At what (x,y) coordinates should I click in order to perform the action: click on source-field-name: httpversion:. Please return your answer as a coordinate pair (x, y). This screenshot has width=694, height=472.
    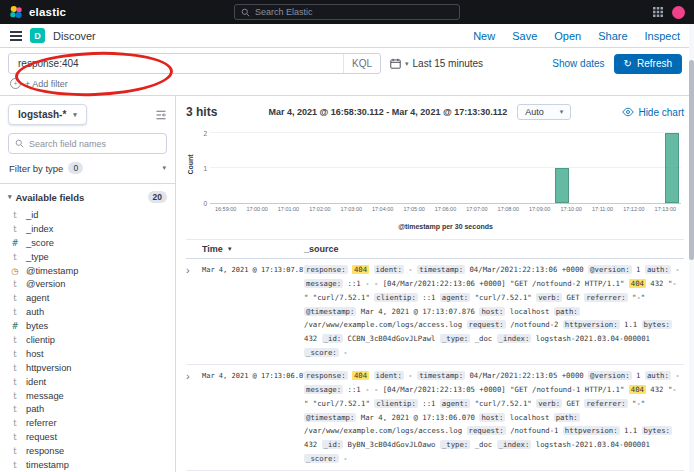
    Looking at the image, I should click on (592, 324).